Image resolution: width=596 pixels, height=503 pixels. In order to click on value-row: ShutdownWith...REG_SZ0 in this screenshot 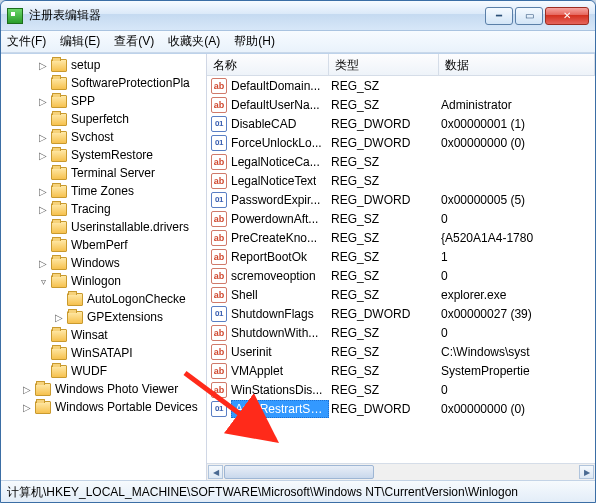, I will do `click(401, 332)`.